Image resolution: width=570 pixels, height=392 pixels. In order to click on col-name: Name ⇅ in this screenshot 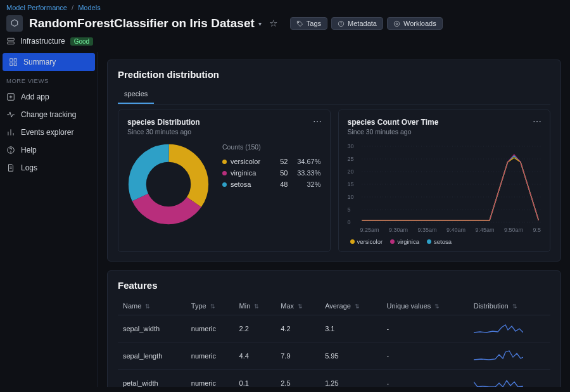, I will do `click(152, 307)`.